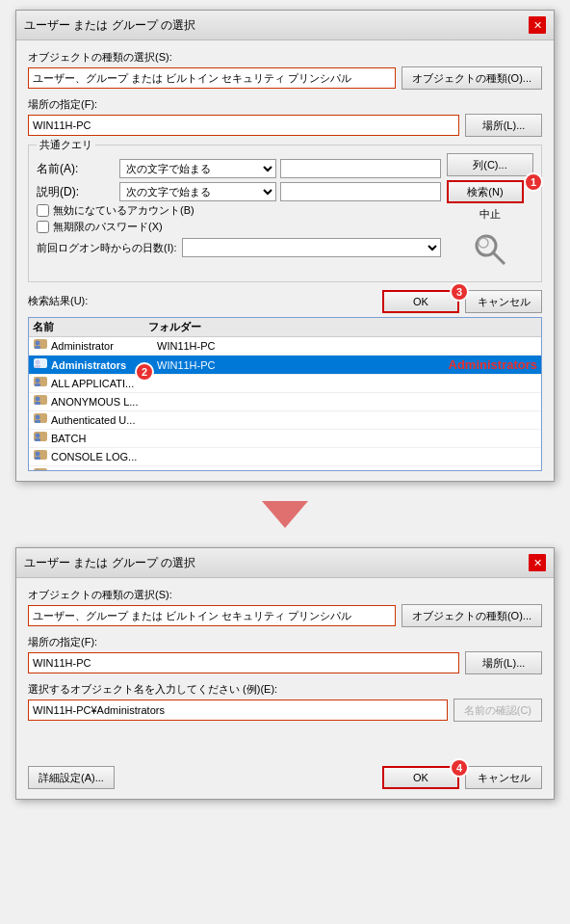 The height and width of the screenshot is (924, 570). Describe the element at coordinates (537, 563) in the screenshot. I see `dialog2-close-button: ✕` at that location.